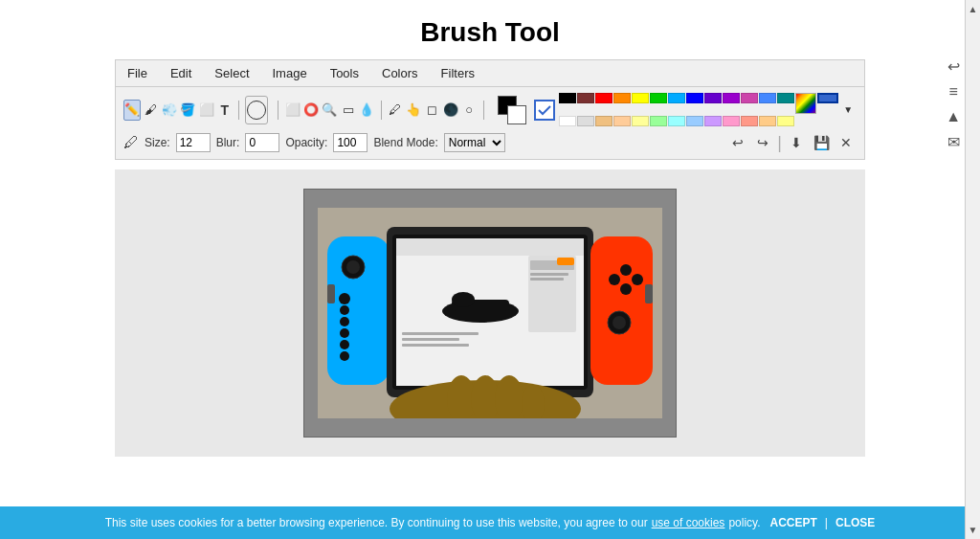  Describe the element at coordinates (796, 143) in the screenshot. I see `download-btn: ⬇` at that location.